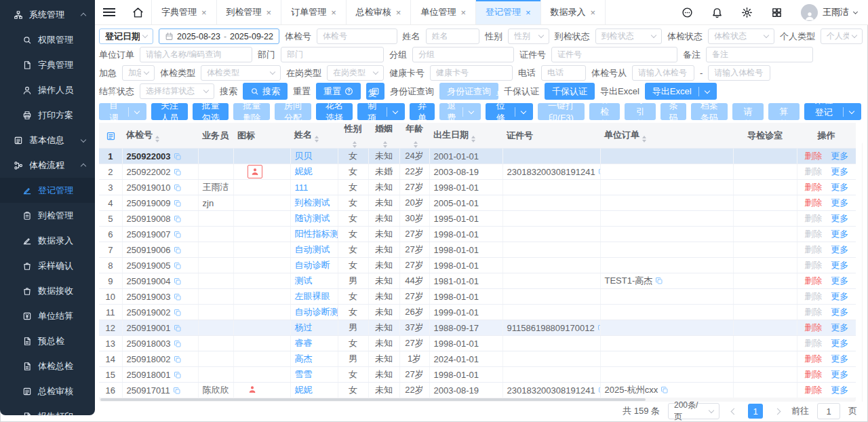  Describe the element at coordinates (477, 375) in the screenshot. I see `table-row: 15250918001雪雪女未知27岁1998-01-01删除更多` at that location.